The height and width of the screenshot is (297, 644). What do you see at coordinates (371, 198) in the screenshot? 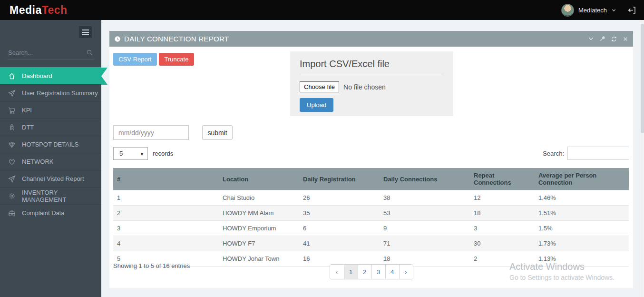
I see `table-row: 1 Chai Studio 26 38 12 1.46%` at bounding box center [371, 198].